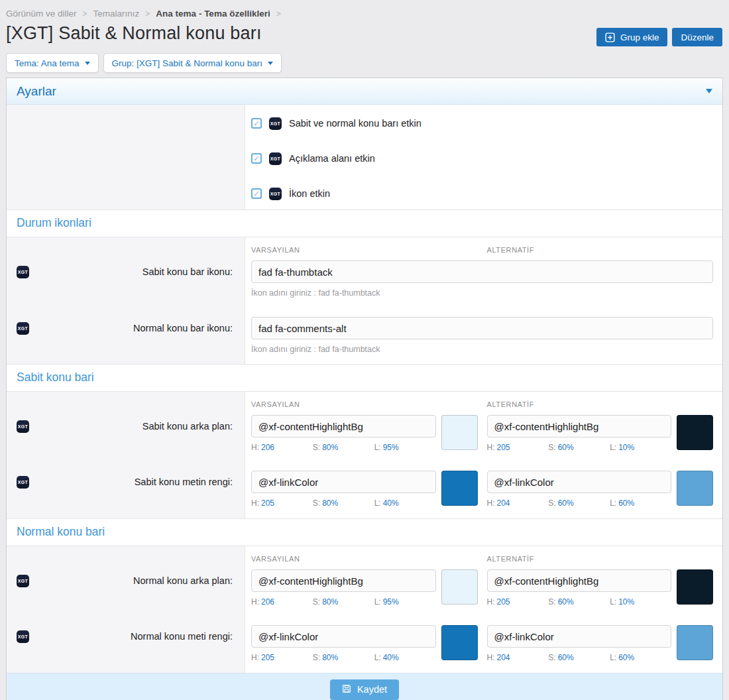  I want to click on color-group-default: H:205 S:80% L:40%, so click(364, 644).